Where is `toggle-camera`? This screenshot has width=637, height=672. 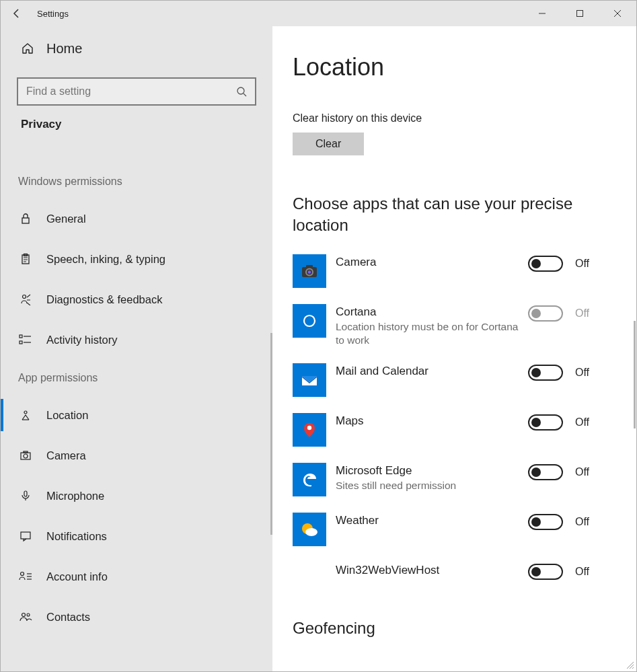 toggle-camera is located at coordinates (546, 264).